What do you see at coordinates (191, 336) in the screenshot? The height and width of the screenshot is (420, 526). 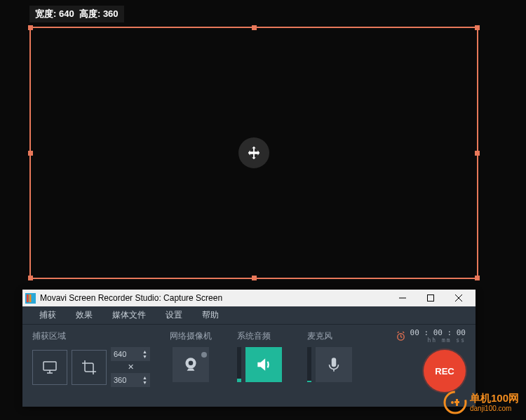 I see `webcam-label: 网络摄像机` at bounding box center [191, 336].